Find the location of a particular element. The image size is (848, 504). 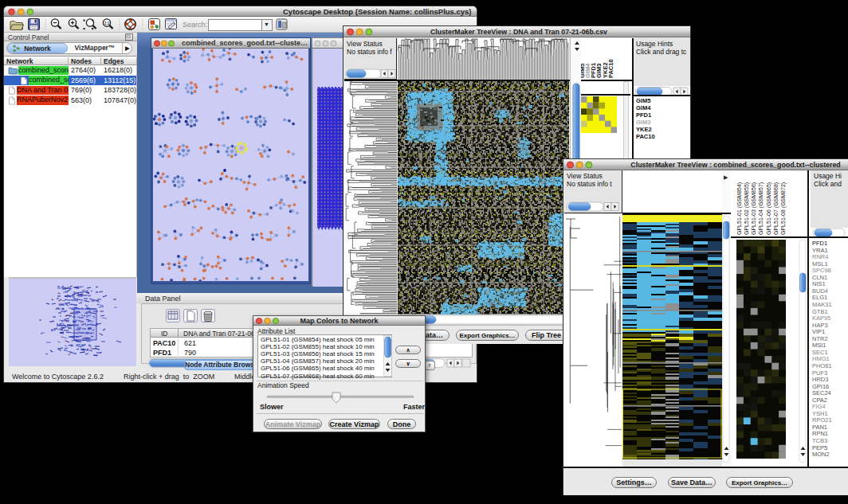

svg-text: GPL51-07 (GSM868) is located at coordinates (776, 209).